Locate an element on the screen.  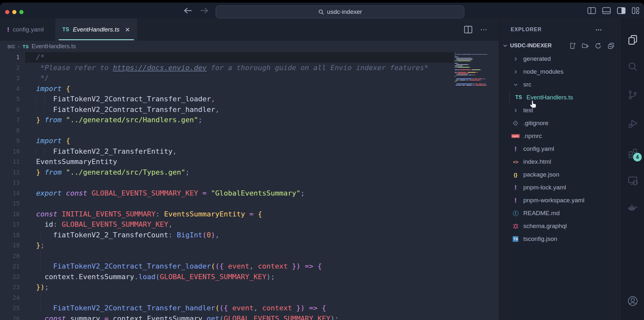
line-number: 8 is located at coordinates (10, 131).